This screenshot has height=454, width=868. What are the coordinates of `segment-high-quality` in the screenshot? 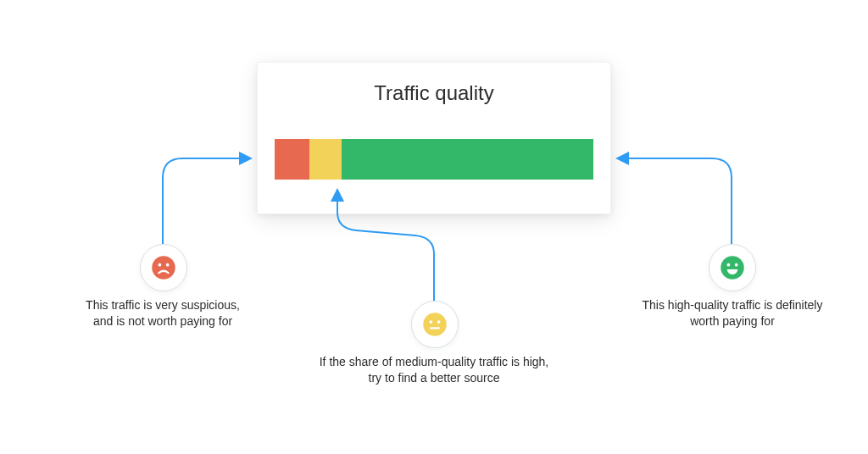 It's located at (468, 159).